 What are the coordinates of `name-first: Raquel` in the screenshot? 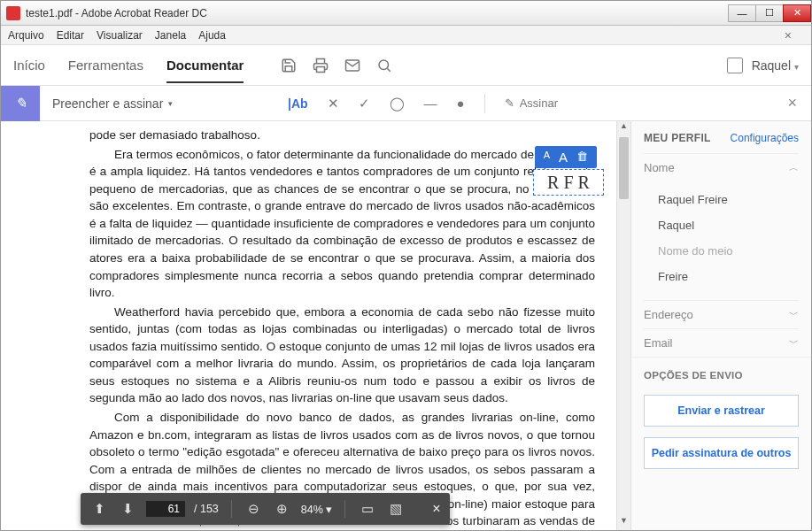 It's located at (726, 225).